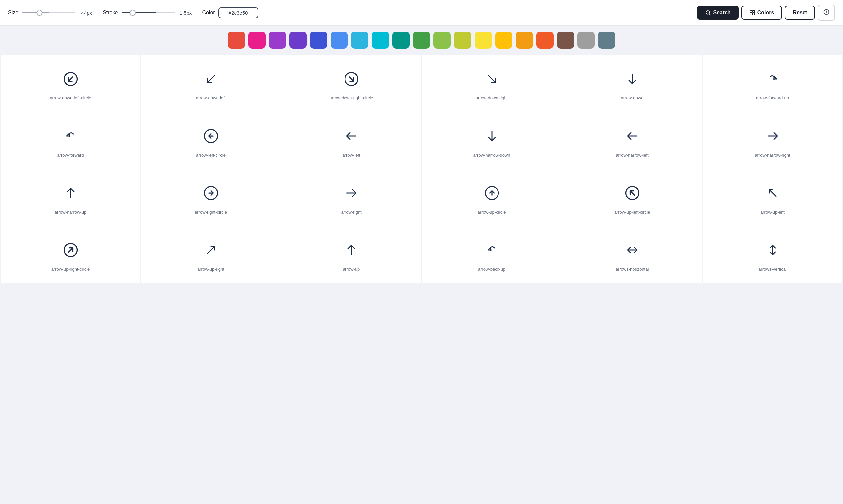 This screenshot has height=504, width=843. Describe the element at coordinates (351, 136) in the screenshot. I see `arrow-left-icon` at that location.